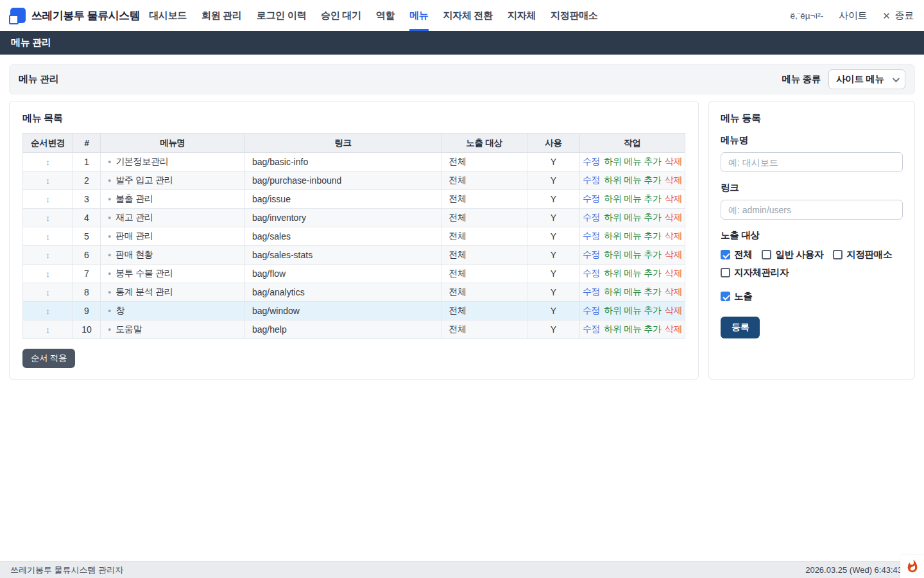 The height and width of the screenshot is (578, 924). I want to click on brand-link: 쓰레기봉투 물류시스템, so click(75, 15).